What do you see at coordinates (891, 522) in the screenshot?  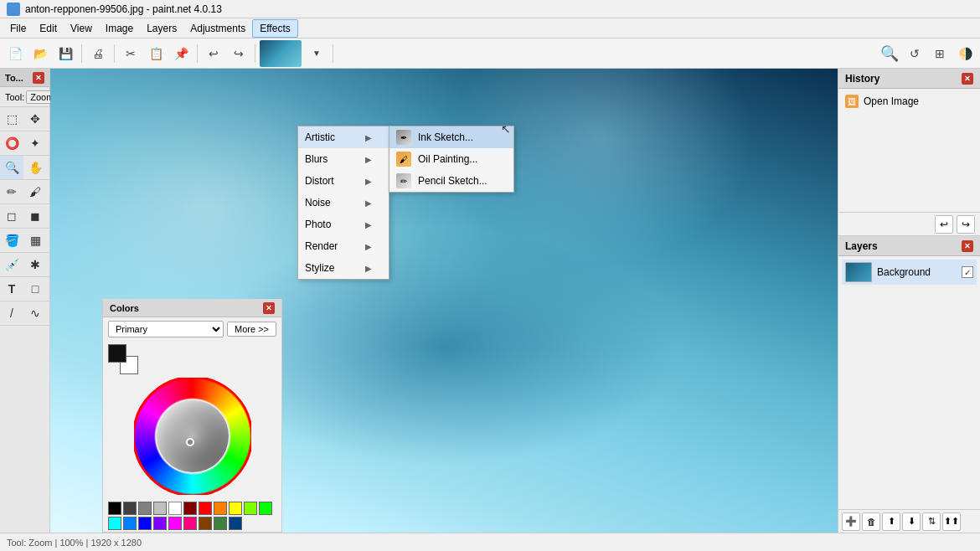 I see `move-layer-up-button: ⬆` at bounding box center [891, 522].